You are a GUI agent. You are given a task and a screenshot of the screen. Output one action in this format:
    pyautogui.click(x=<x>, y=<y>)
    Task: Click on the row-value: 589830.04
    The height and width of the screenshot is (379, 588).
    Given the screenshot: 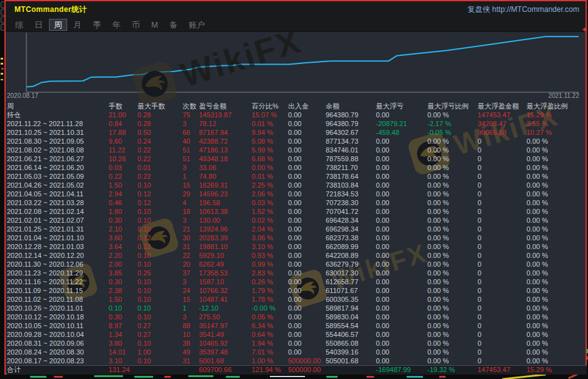 What is the action you would take?
    pyautogui.click(x=351, y=317)
    